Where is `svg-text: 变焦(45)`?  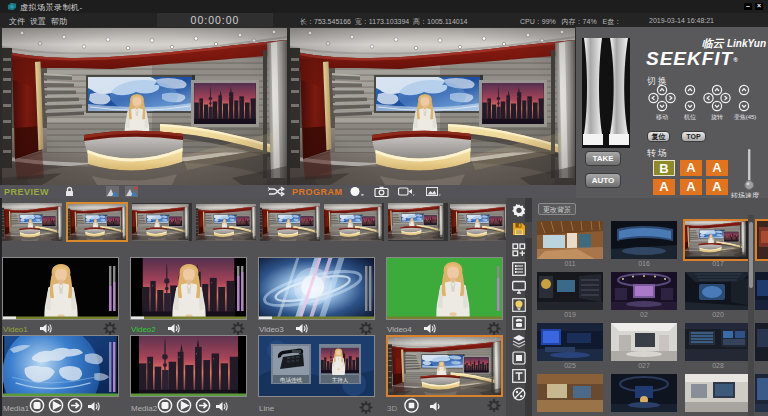
svg-text: 变焦(45) is located at coordinates (746, 117).